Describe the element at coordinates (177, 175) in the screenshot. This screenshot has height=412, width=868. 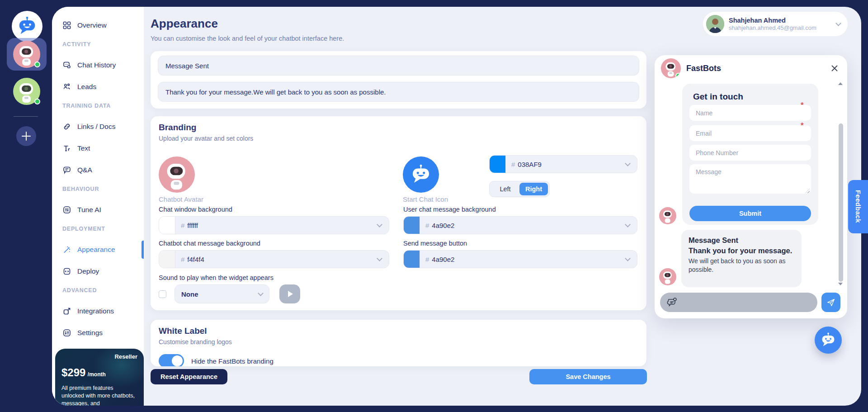
I see `chatbot-avatar-upload` at that location.